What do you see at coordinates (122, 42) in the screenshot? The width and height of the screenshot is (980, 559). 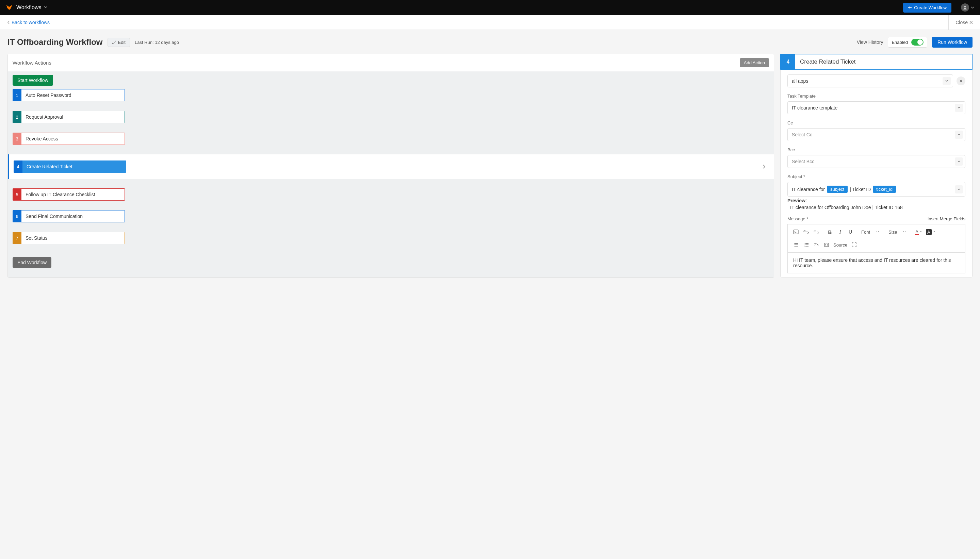 I see `edit-label: Edit` at bounding box center [122, 42].